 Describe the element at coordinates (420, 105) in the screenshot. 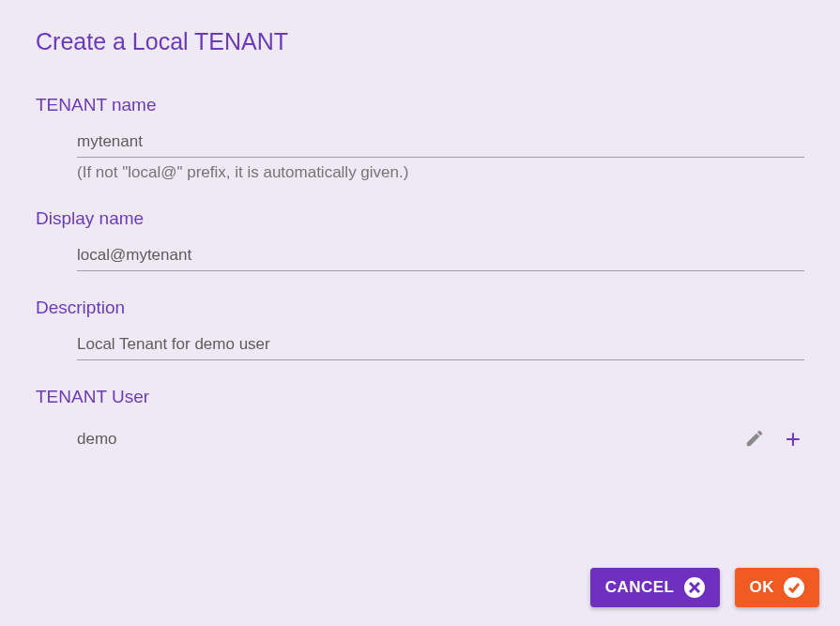

I see `tenant-name-label: TENANT name` at that location.